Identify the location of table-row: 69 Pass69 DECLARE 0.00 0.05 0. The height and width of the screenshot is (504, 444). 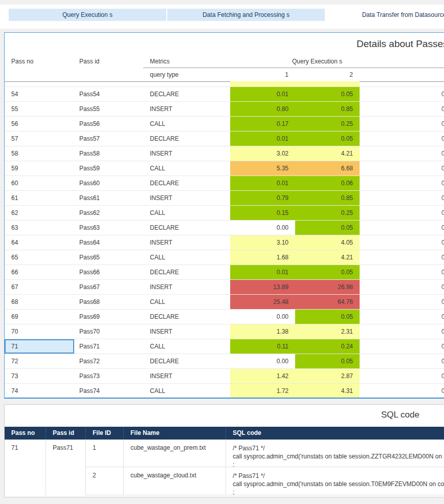
(224, 317).